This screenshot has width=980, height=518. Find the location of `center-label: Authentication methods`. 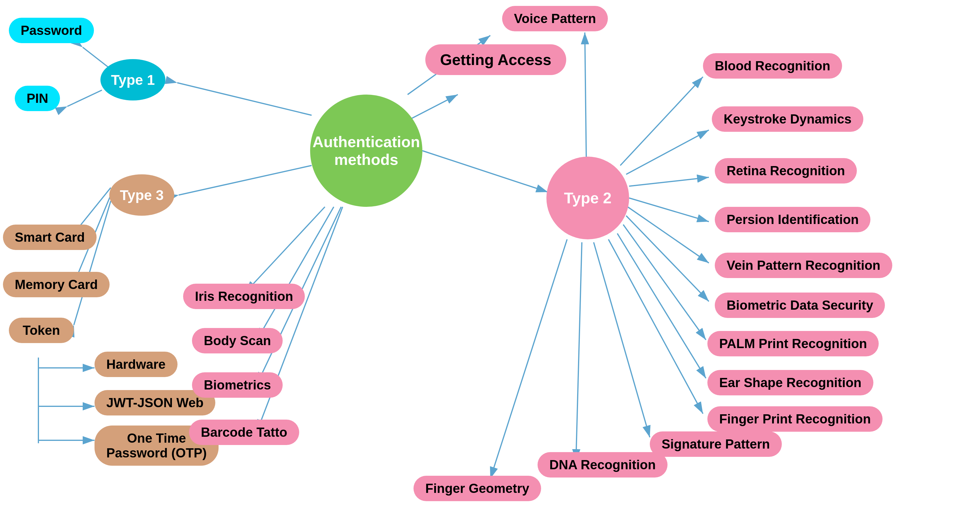

center-label: Authentication methods is located at coordinates (366, 151).